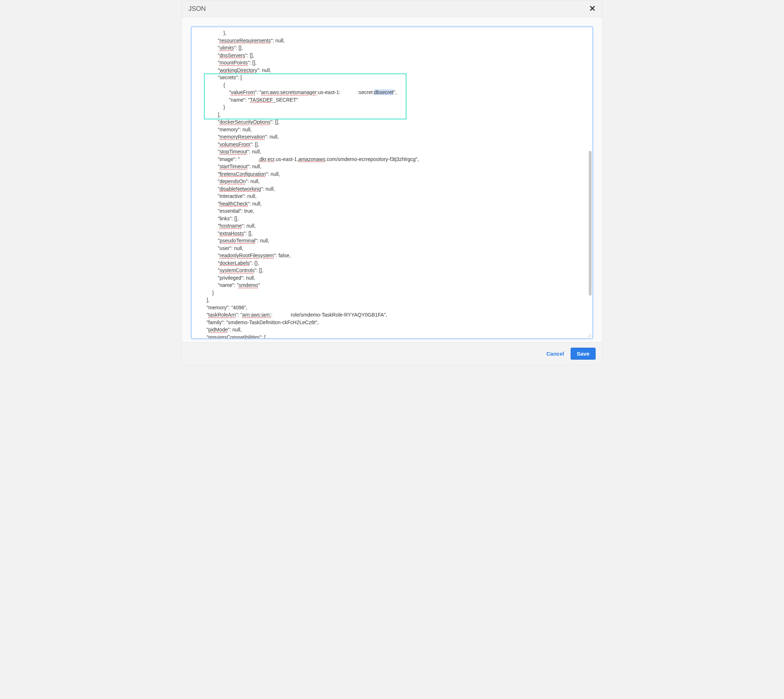 This screenshot has height=699, width=784. Describe the element at coordinates (392, 219) in the screenshot. I see `code-line: "links": [],` at that location.